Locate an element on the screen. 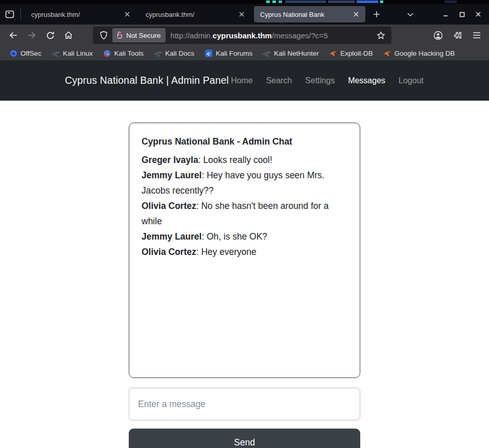  firefox-view-button is located at coordinates (10, 14).